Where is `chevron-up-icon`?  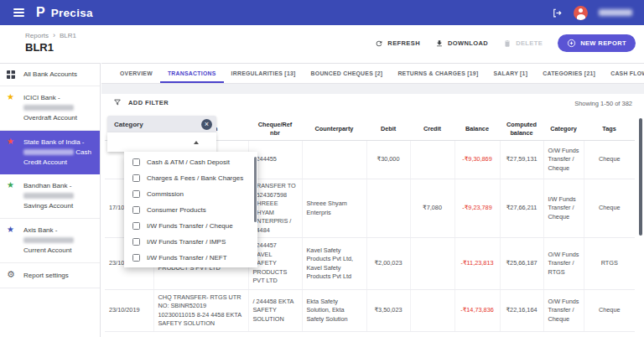
chevron-up-icon is located at coordinates (196, 143).